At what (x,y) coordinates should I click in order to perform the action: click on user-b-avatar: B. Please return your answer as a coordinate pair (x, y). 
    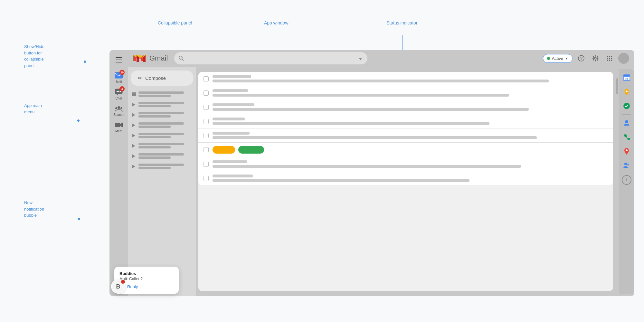
    Looking at the image, I should click on (118, 287).